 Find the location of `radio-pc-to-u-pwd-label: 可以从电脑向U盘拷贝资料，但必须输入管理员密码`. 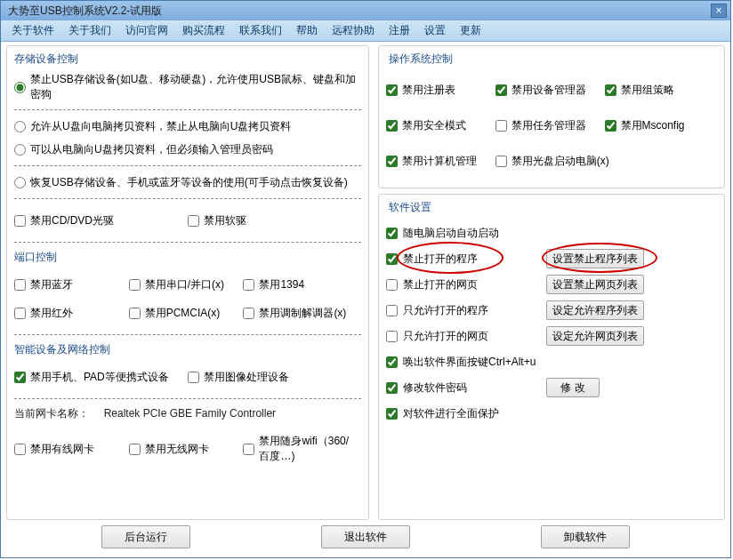

radio-pc-to-u-pwd-label: 可以从电脑向U盘拷贝资料，但必须输入管理员密码 is located at coordinates (151, 149).